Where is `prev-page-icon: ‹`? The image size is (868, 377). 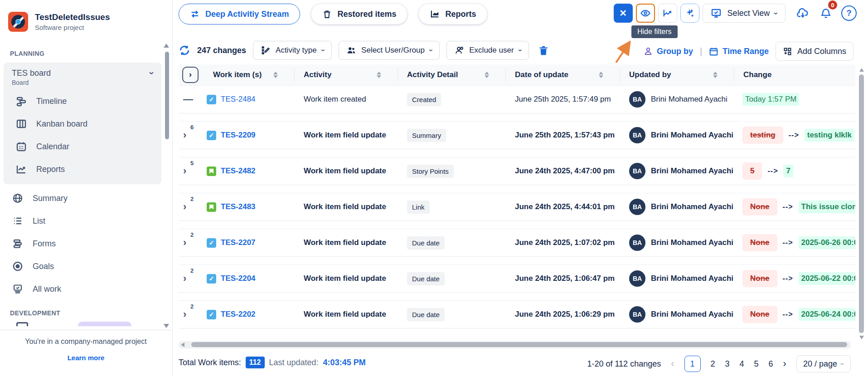
prev-page-icon: ‹ is located at coordinates (673, 364).